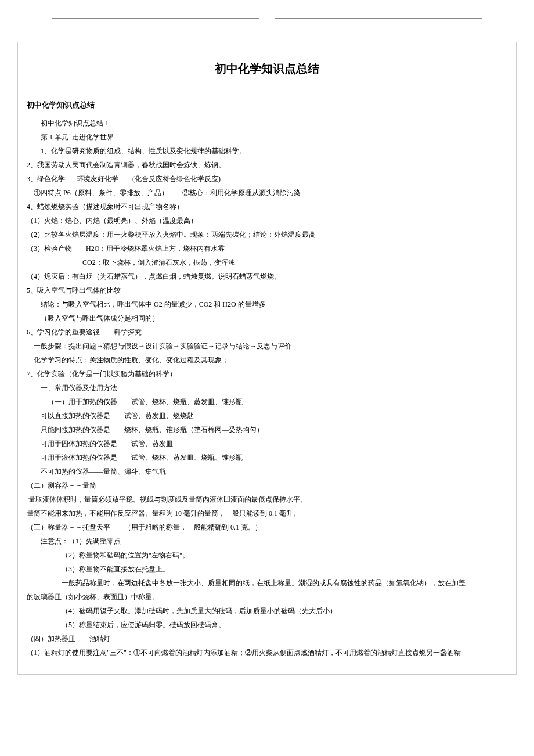  Describe the element at coordinates (378, 19) in the screenshot. I see `header-rule-right` at that location.